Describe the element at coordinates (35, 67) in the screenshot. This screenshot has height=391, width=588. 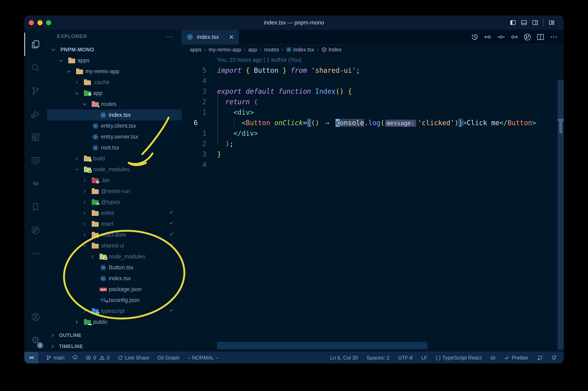
I see `activity-item-search` at that location.